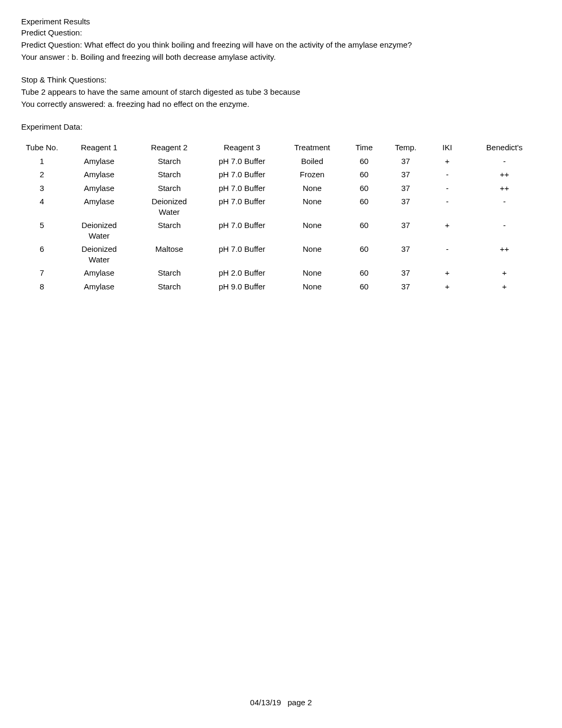 Image resolution: width=562 pixels, height=728 pixels. I want to click on table-row: 5DeionizedWaterStarchpH 7.0 BufferNone60…, so click(281, 231).